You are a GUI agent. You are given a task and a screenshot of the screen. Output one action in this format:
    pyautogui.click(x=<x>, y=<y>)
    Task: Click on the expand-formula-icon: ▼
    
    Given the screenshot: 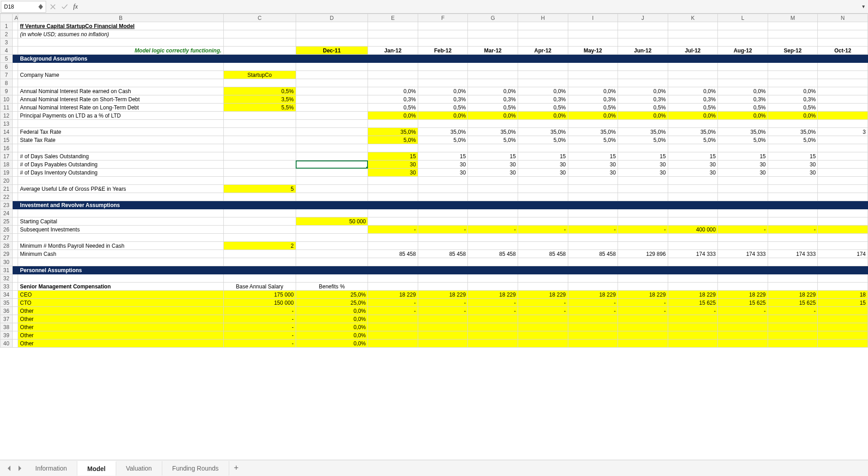 What is the action you would take?
    pyautogui.click(x=863, y=6)
    